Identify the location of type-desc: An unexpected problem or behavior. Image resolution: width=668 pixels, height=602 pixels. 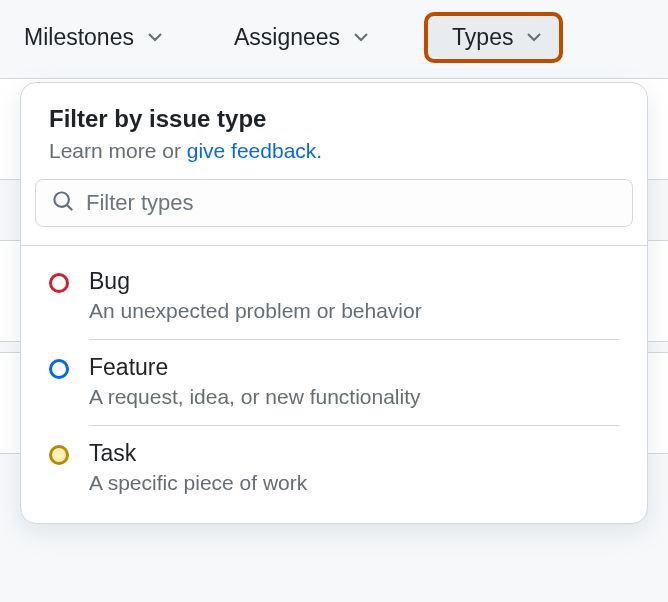
(354, 311).